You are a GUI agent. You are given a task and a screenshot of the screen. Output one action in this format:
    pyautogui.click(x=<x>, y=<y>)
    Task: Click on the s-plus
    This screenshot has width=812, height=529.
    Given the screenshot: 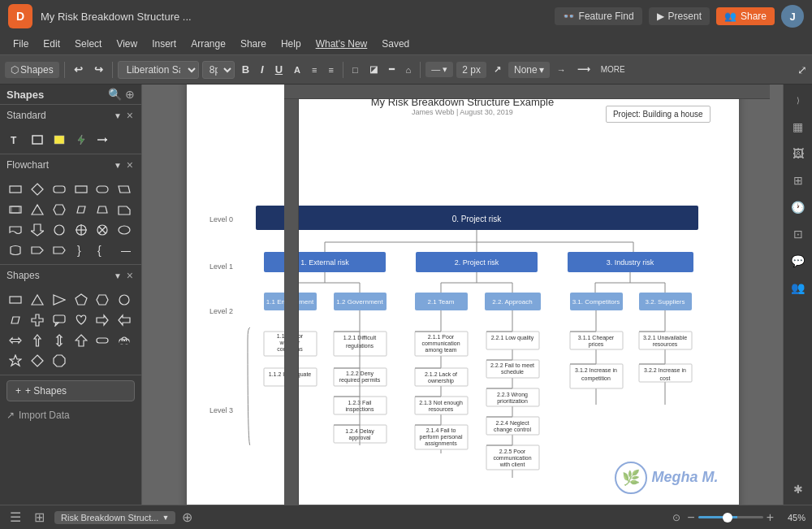 What is the action you would take?
    pyautogui.click(x=37, y=320)
    